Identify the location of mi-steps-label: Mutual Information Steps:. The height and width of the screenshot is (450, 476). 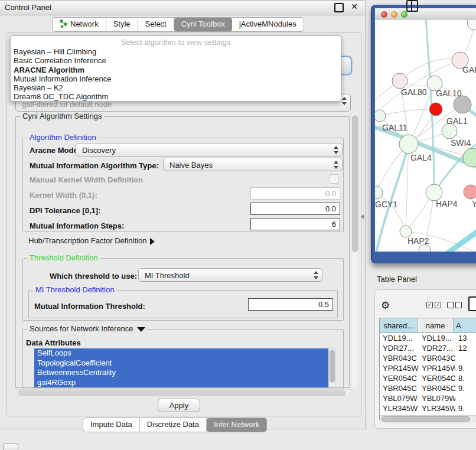
(77, 226).